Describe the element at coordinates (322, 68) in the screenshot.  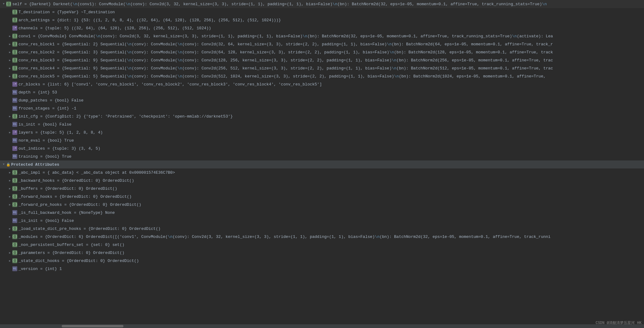
I see `tree-row-conv_res_block4: { } conv_res_block4 = {Sequential: 9} Se…` at that location.